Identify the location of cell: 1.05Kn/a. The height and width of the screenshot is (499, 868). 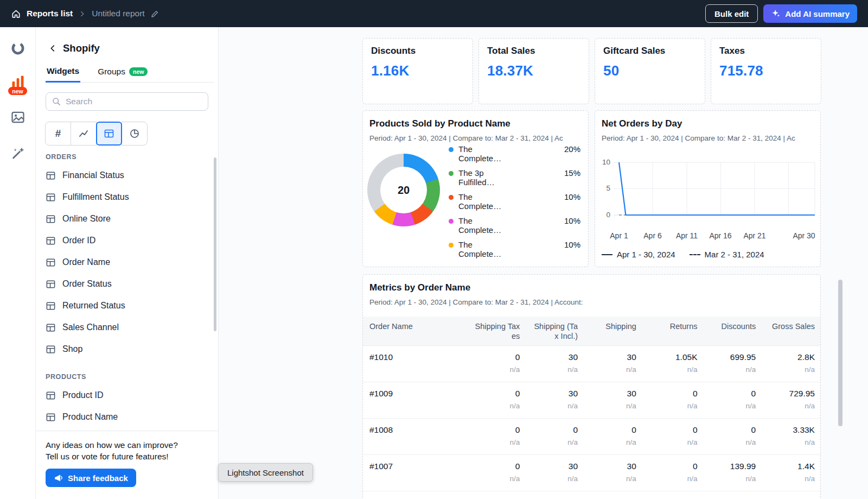
(667, 367).